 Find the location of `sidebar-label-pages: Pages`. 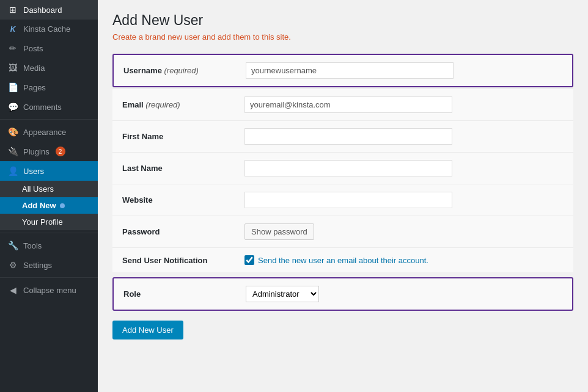

sidebar-label-pages: Pages is located at coordinates (34, 88).